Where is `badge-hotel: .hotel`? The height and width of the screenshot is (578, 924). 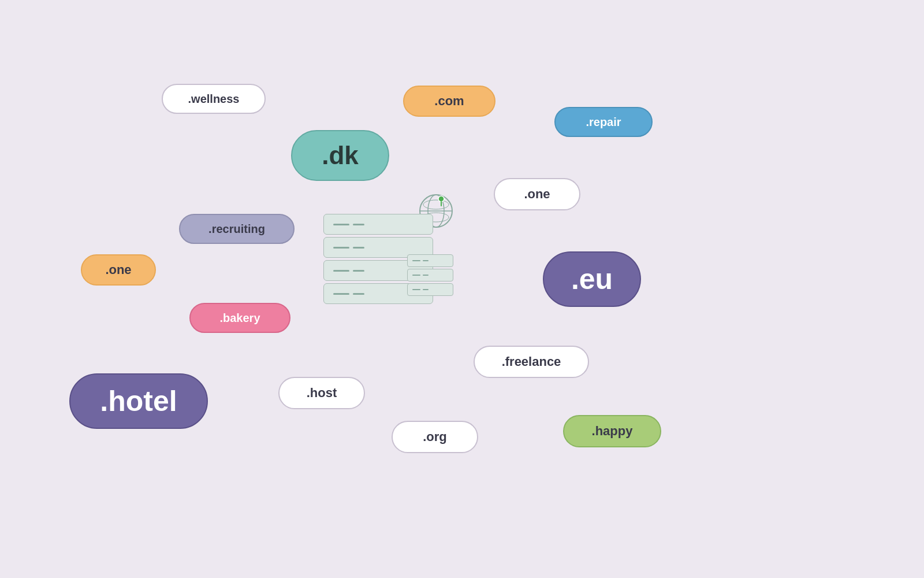 badge-hotel: .hotel is located at coordinates (139, 401).